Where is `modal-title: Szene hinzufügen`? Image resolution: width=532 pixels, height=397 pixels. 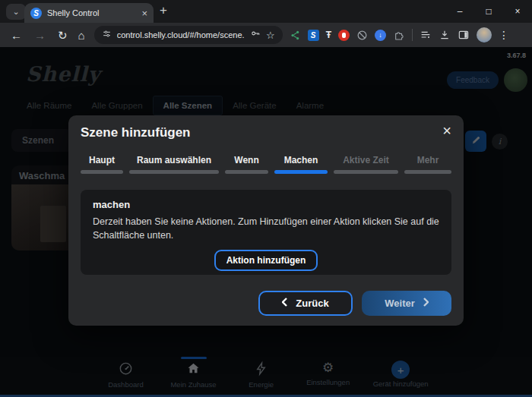
modal-title: Szene hinzufügen is located at coordinates (135, 133).